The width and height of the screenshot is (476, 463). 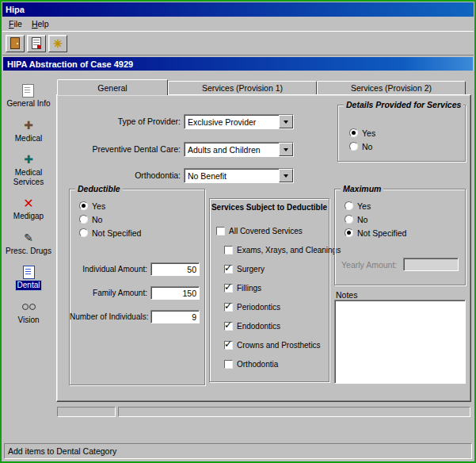 I want to click on menu-file: File, so click(x=16, y=24).